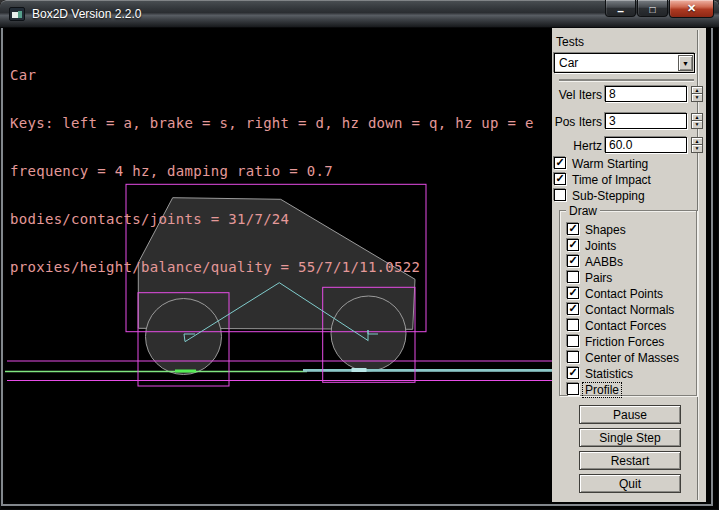 This screenshot has width=719, height=510. What do you see at coordinates (692, 8) in the screenshot?
I see `close-icon: ✕` at bounding box center [692, 8].